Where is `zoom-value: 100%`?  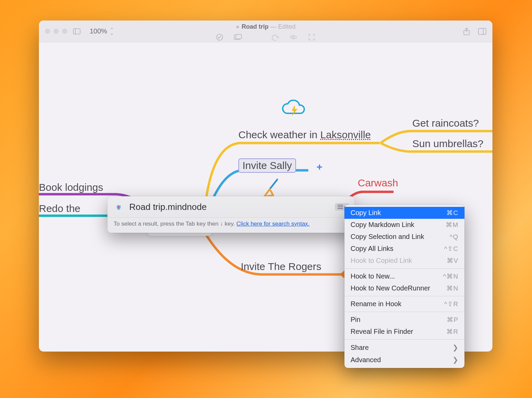
zoom-value: 100% is located at coordinates (98, 31).